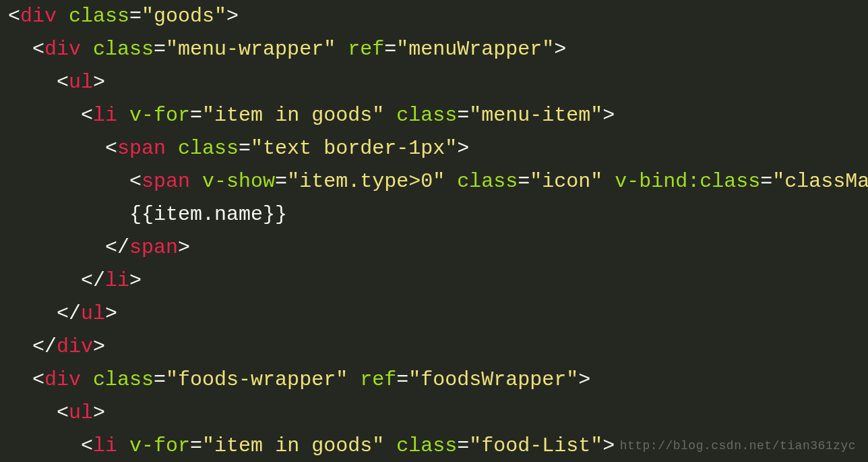  What do you see at coordinates (208, 214) in the screenshot?
I see `token-txt: {{item.name}}` at bounding box center [208, 214].